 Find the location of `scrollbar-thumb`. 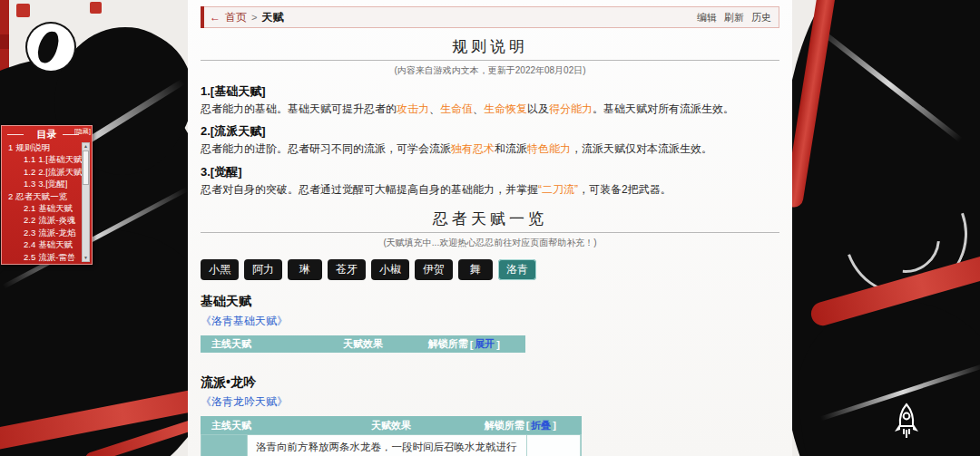

scrollbar-thumb is located at coordinates (85, 168).